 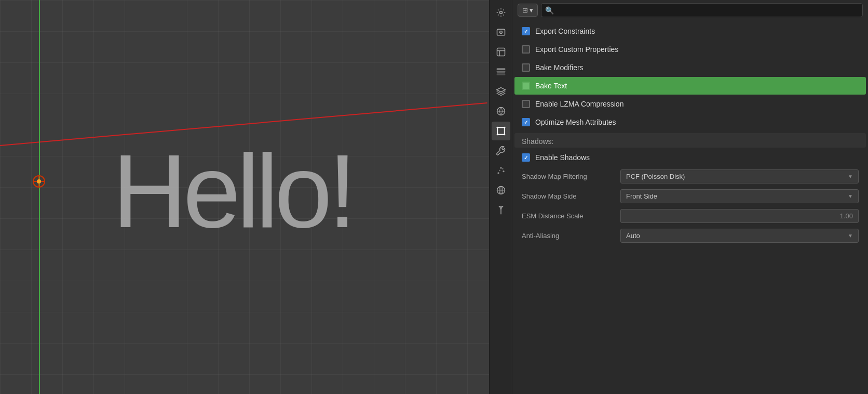 What do you see at coordinates (697, 122) in the screenshot?
I see `label-optimize-mesh: Optimize Mesh Attributes` at bounding box center [697, 122].